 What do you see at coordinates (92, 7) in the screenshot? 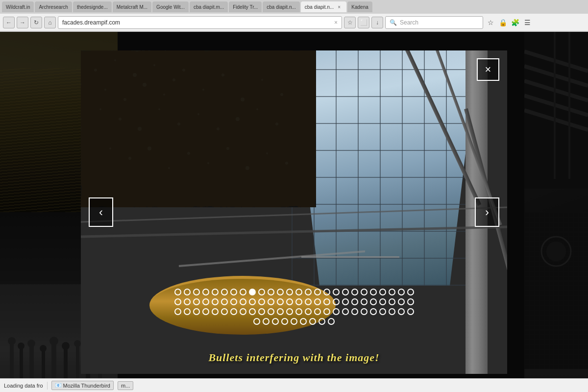
I see `tab-3: thedesignde...` at bounding box center [92, 7].